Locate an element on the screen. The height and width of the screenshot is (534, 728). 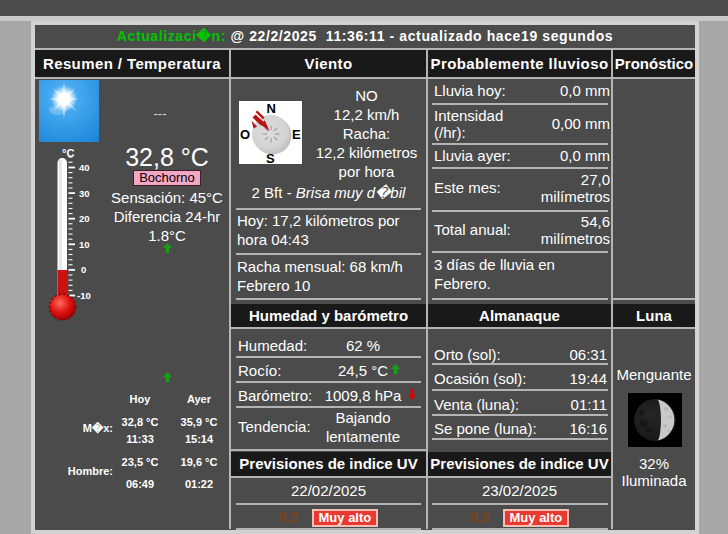
svg-text: S is located at coordinates (270, 158).